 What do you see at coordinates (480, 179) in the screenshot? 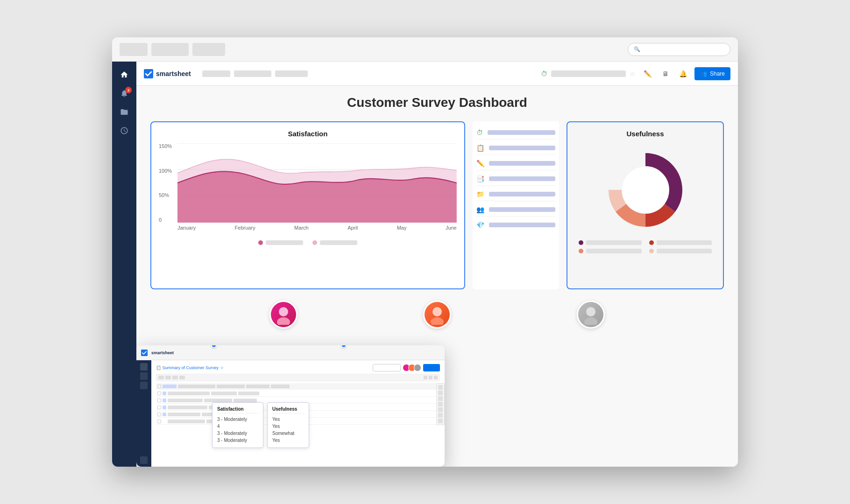
I see `list-icon-4: 📑` at bounding box center [480, 179].